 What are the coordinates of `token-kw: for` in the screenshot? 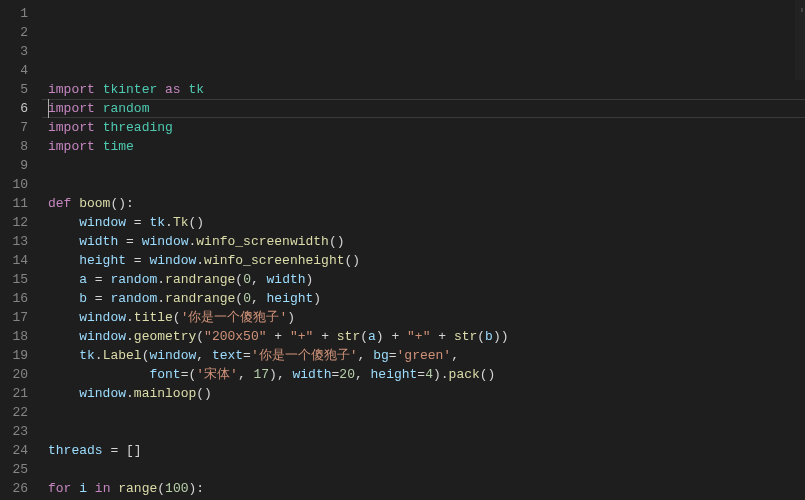 It's located at (60, 488).